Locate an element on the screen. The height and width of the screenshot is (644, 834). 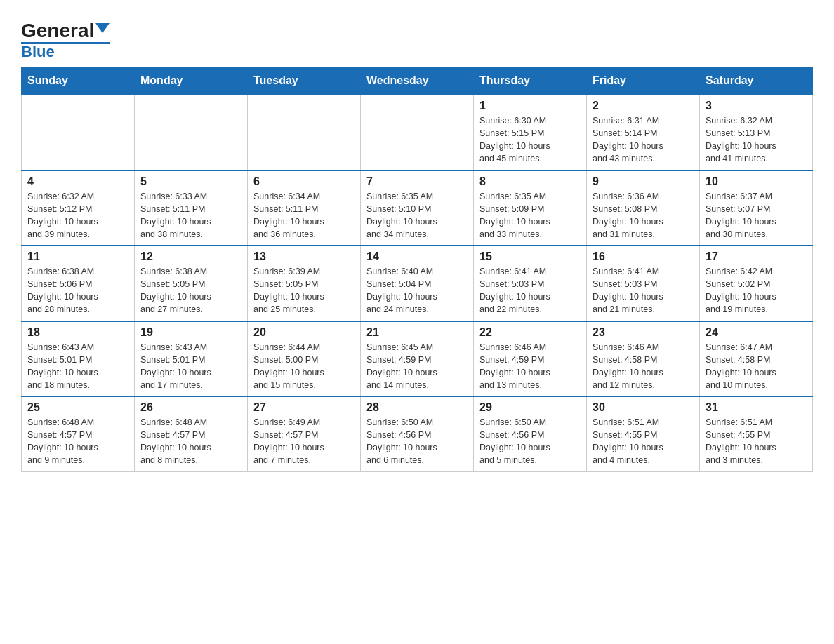
day-cell-4-3: 20Sunrise: 6:44 AMSunset: 5:00 PMDayligh… is located at coordinates (305, 359).